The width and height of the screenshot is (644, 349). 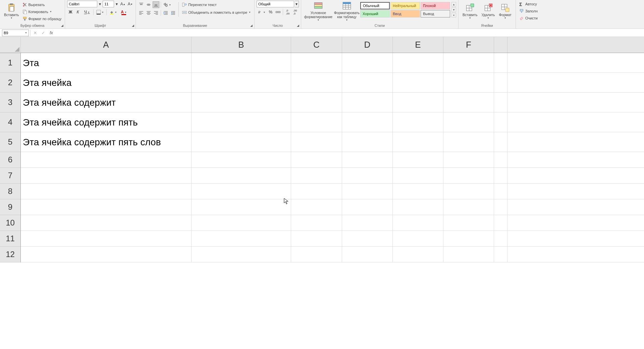 What do you see at coordinates (347, 11) in the screenshot?
I see `format-as-table-button: Форматировать как таблицу▼` at bounding box center [347, 11].